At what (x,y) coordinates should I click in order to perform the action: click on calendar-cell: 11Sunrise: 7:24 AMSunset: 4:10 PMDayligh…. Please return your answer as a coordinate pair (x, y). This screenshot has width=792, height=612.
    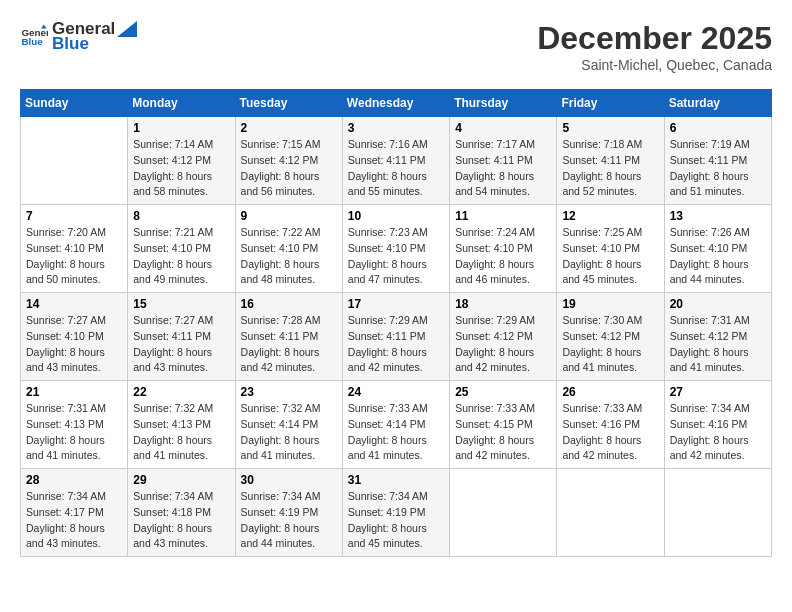
    Looking at the image, I should click on (504, 249).